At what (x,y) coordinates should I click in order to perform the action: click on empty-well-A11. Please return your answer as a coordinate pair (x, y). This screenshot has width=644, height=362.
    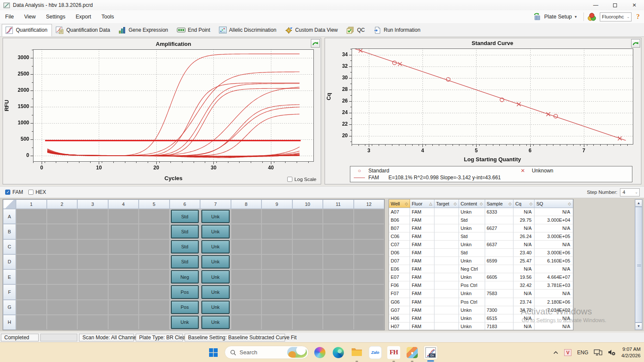
    Looking at the image, I should click on (338, 216).